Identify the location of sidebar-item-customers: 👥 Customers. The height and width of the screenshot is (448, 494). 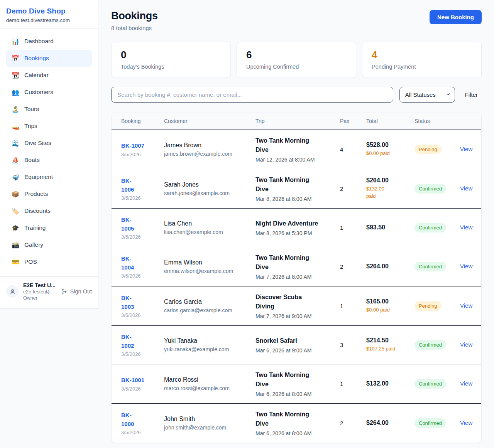
(49, 92).